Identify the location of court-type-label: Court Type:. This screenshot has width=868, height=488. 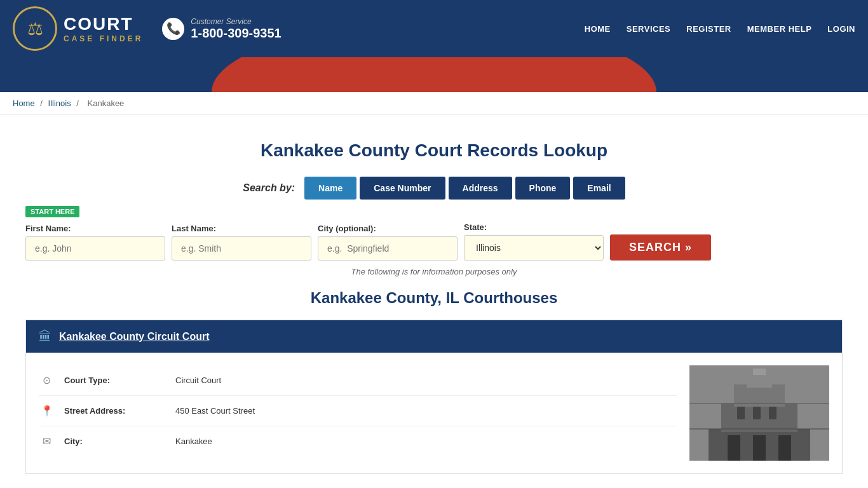
(115, 380).